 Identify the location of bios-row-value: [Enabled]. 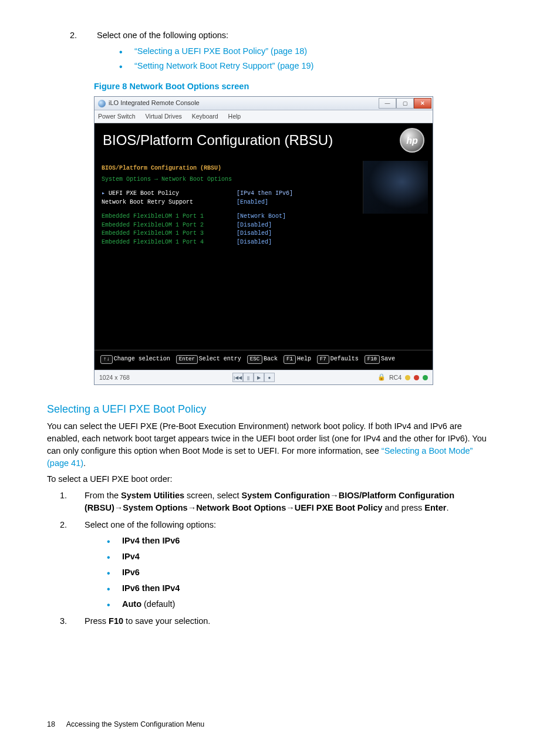
(252, 203).